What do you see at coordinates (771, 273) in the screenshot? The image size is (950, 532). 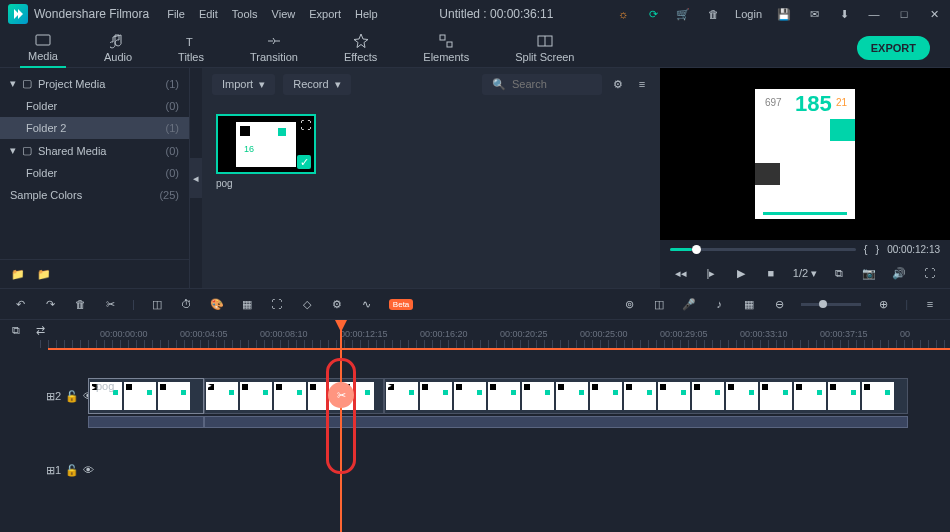 I see `stop-icon: ■` at bounding box center [771, 273].